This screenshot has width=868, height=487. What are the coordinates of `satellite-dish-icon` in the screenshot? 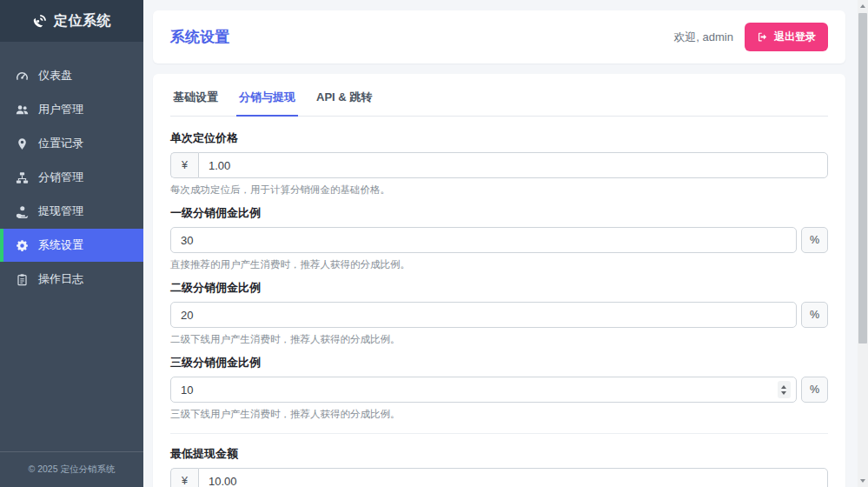 It's located at (40, 21).